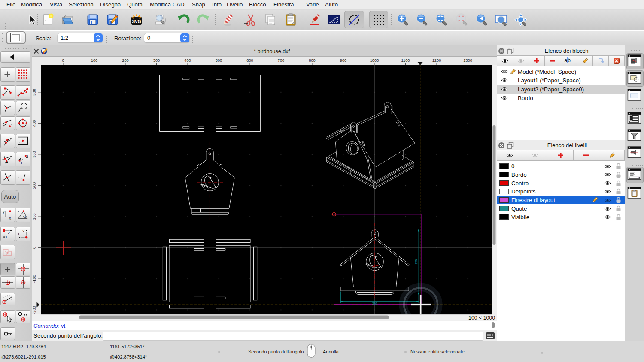  What do you see at coordinates (10, 218) in the screenshot?
I see `svg-text: x` at bounding box center [10, 218].